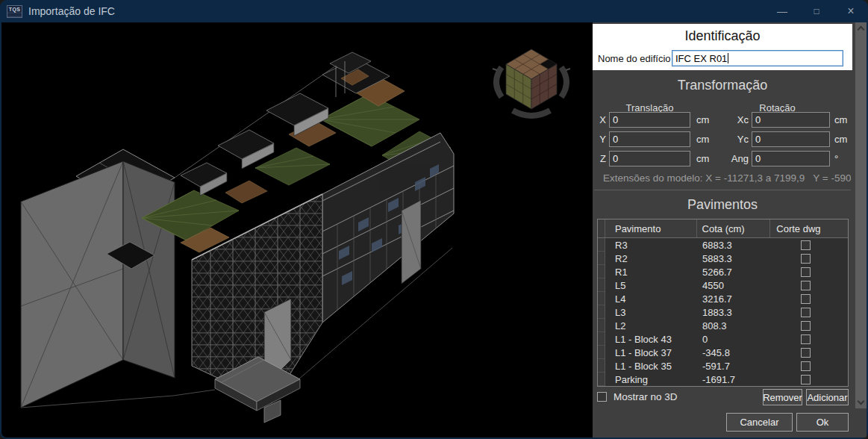 This screenshot has width=868, height=439. What do you see at coordinates (646, 397) in the screenshot?
I see `show-in-3d-label: Mostrar no 3D` at bounding box center [646, 397].